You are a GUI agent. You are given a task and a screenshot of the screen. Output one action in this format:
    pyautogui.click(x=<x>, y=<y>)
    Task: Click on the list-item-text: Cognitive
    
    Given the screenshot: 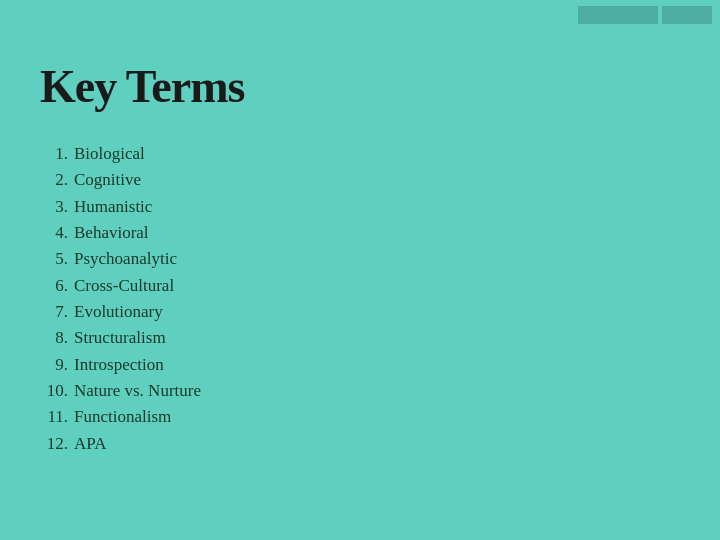 What is the action you would take?
    pyautogui.click(x=108, y=180)
    